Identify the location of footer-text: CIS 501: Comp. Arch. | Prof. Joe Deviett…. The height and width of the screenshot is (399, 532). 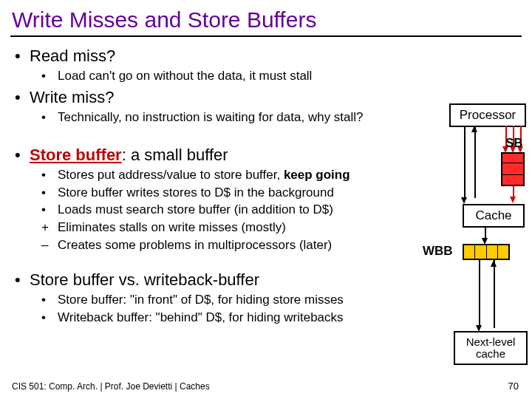
(111, 386).